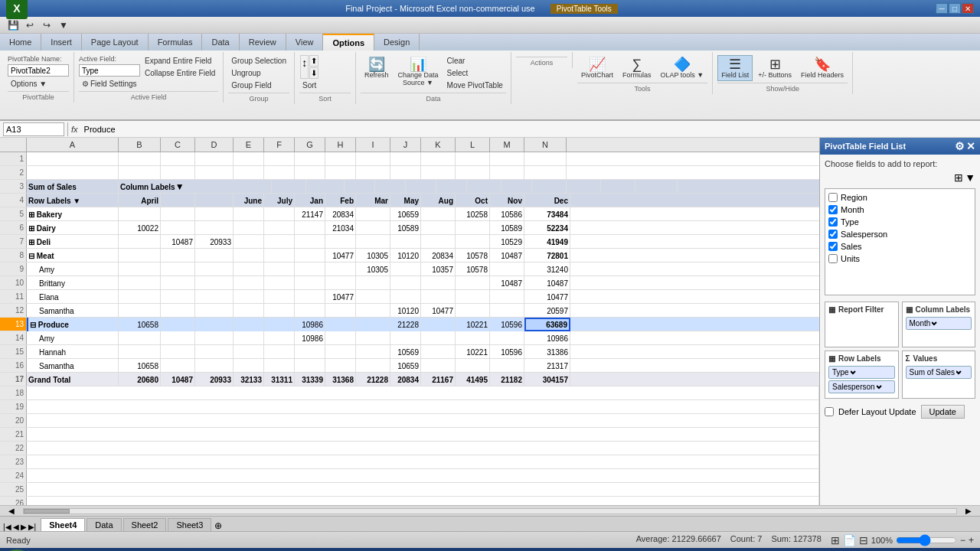  Describe the element at coordinates (547, 338) in the screenshot. I see `cell-n14: 10986` at that location.